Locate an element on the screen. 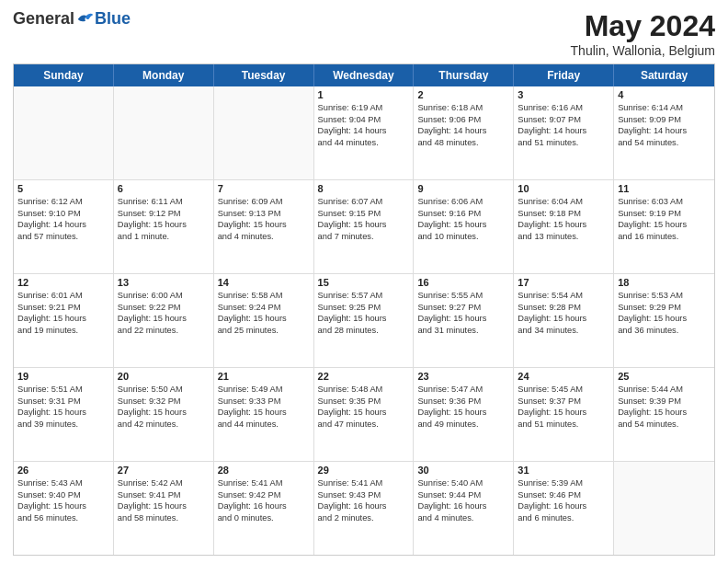 This screenshot has width=728, height=563. calendar-cell: 29Sunrise: 5:41 AMSunset: 9:43 PMDayligh… is located at coordinates (364, 508).